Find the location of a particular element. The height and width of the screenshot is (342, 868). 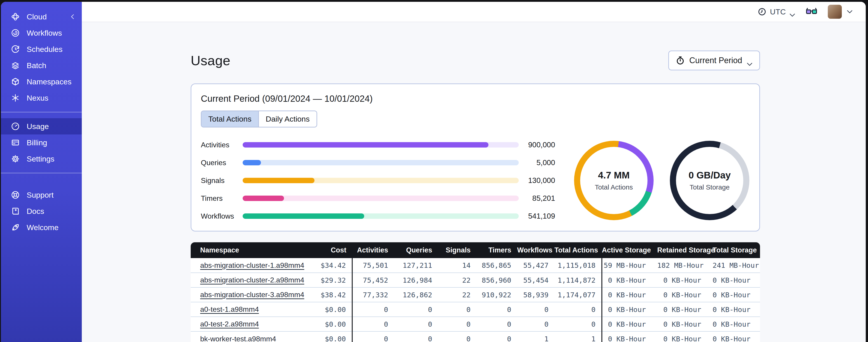

table-cell-namespace: abs-migration-cluster-1.a98mm4 is located at coordinates (252, 265).